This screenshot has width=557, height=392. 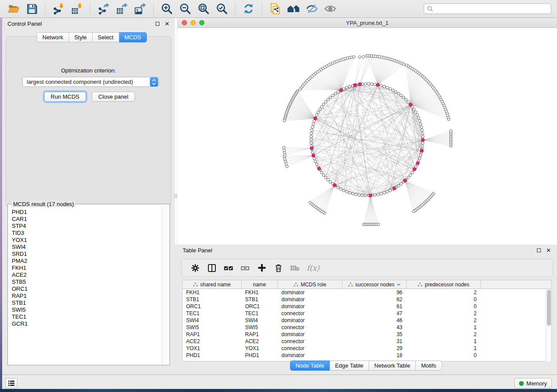 What do you see at coordinates (85, 310) in the screenshot?
I see `mcds-result-item: SWI5` at bounding box center [85, 310].